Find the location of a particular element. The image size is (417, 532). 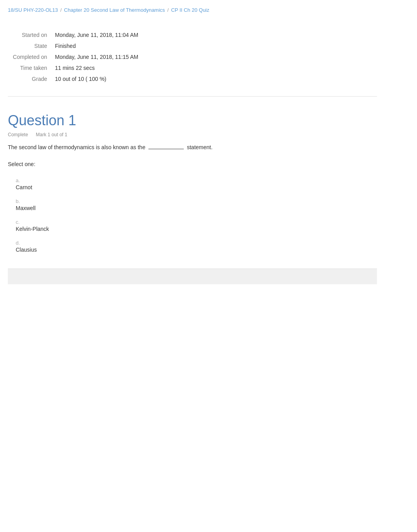

options-list: a.Carnotb.Maxwellc.Kelvin-Planckd.Clausi… is located at coordinates (192, 215).